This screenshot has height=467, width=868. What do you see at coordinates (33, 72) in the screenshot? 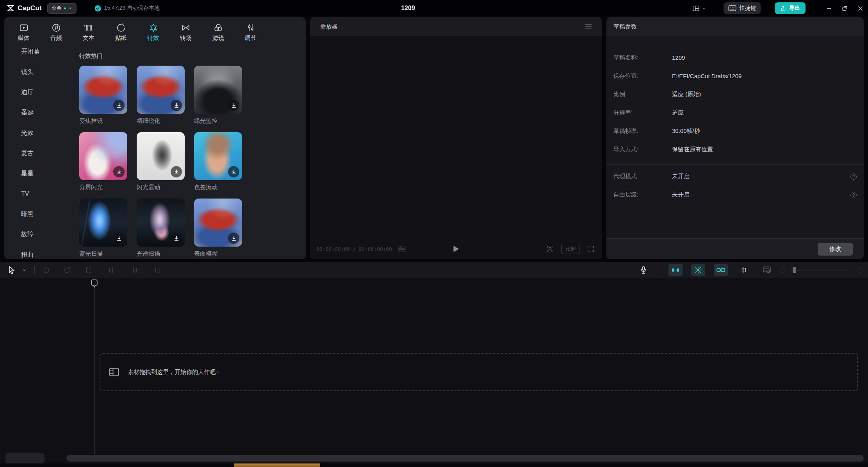
I see `category-item: 镜头` at bounding box center [33, 72].